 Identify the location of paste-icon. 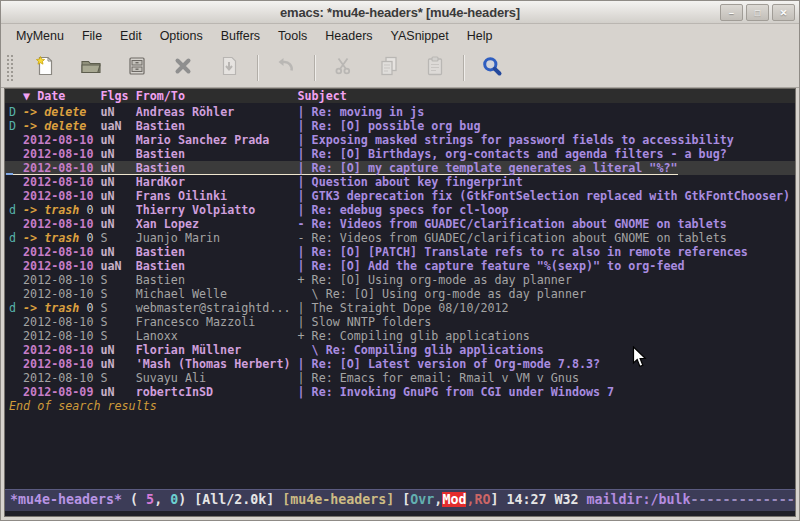
(435, 68).